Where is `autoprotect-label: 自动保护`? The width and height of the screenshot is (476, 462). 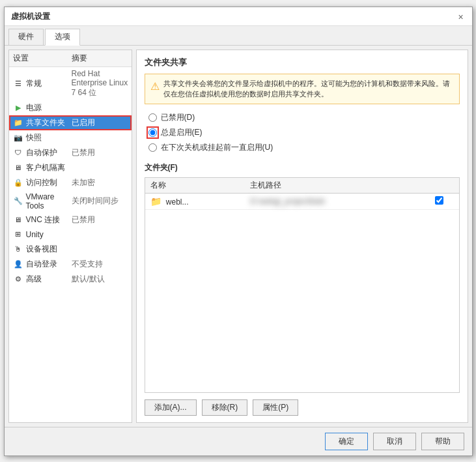
autoprotect-label: 自动保护 is located at coordinates (49, 152).